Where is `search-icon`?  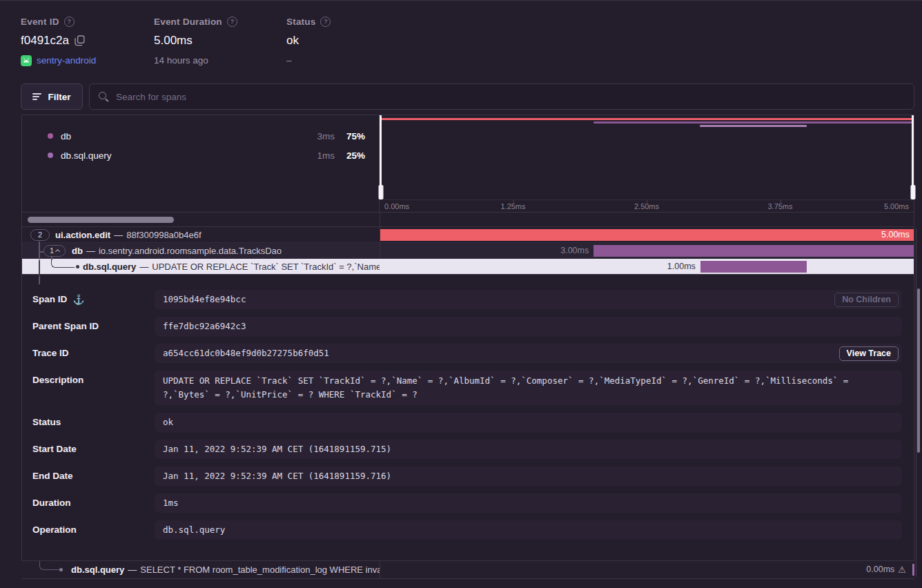 search-icon is located at coordinates (104, 97).